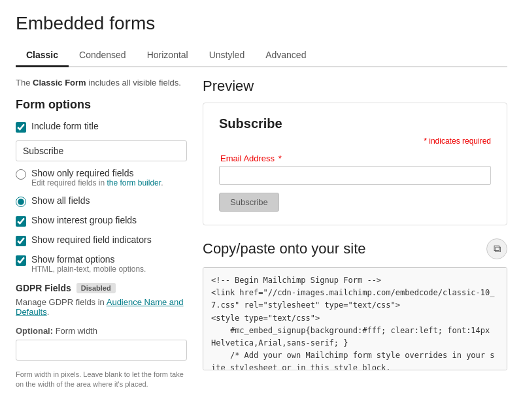 The height and width of the screenshot is (420, 523). I want to click on preview-email-input, so click(355, 175).